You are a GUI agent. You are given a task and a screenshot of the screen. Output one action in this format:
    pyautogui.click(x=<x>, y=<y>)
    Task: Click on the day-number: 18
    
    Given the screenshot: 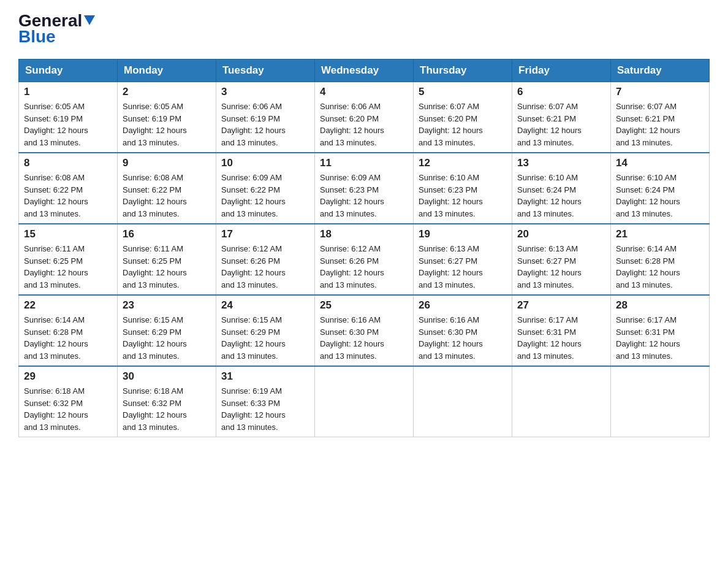 What is the action you would take?
    pyautogui.click(x=364, y=234)
    